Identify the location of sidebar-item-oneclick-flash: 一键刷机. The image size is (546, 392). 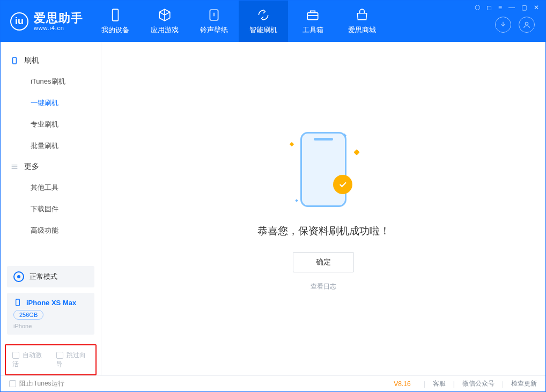
(50, 103).